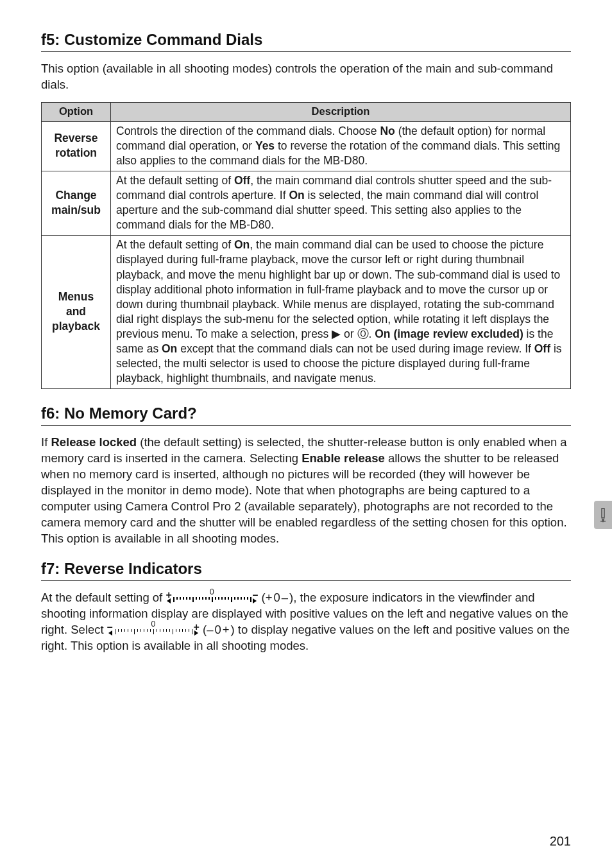 This screenshot has width=612, height=868. I want to click on description-cell: Controls the direction of the command di…, so click(341, 146).